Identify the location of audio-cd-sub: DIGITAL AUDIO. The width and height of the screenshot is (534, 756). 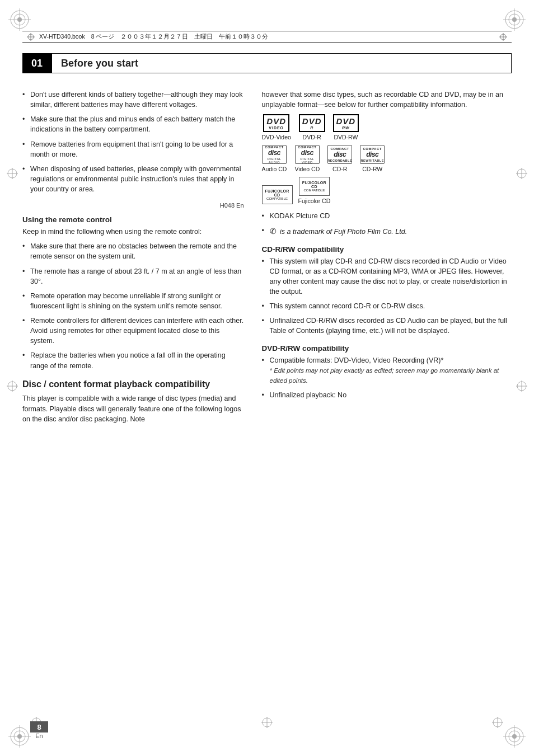
(274, 161).